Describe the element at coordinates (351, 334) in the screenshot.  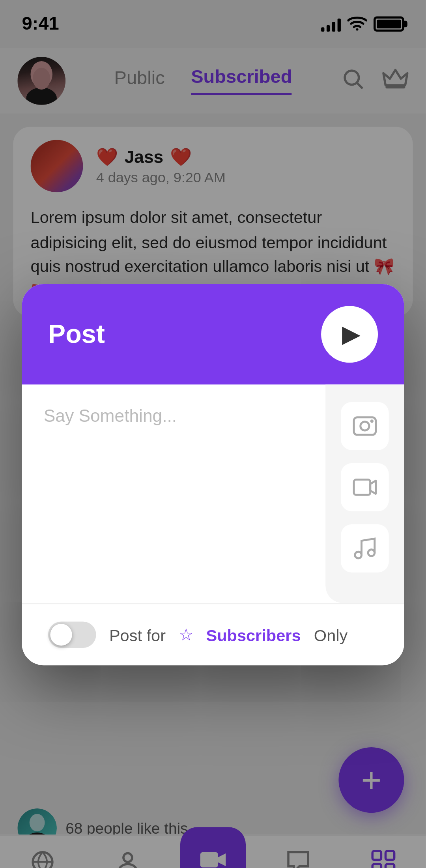
I see `send-arrow-icon: ▶` at that location.